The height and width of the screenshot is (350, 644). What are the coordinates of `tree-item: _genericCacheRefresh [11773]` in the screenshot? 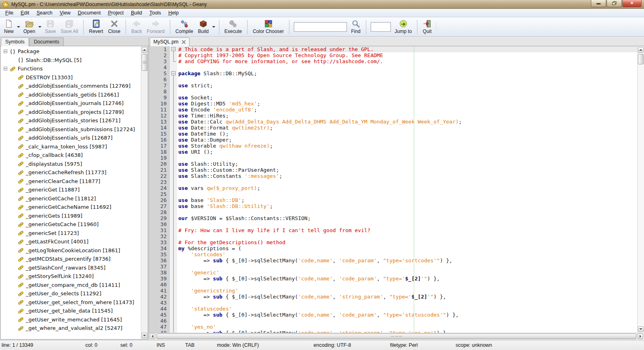 It's located at (71, 173).